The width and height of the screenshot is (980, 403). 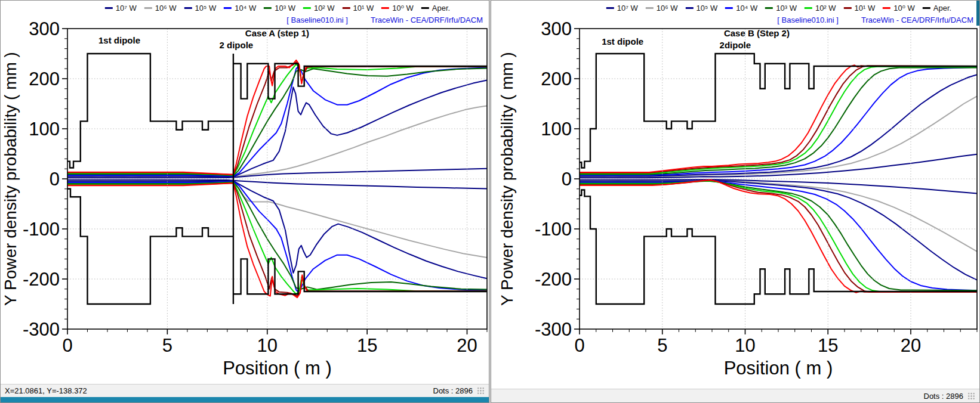 I want to click on annotation: Case A (step 1), so click(x=277, y=33).